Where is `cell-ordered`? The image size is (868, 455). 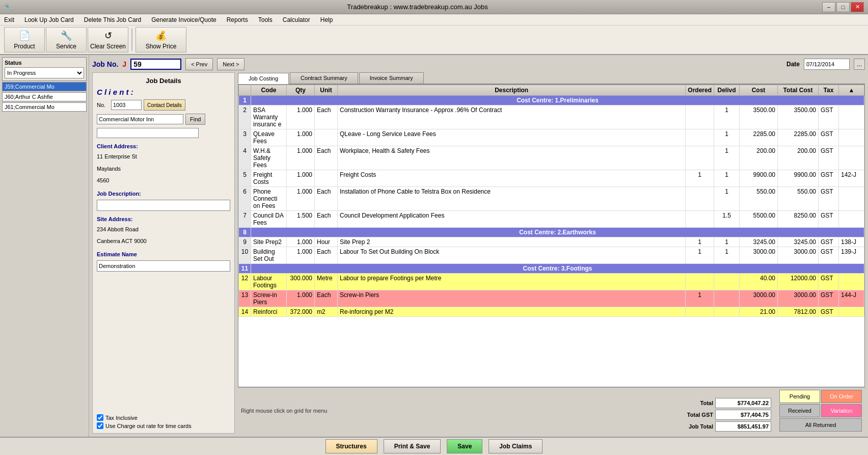
cell-ordered is located at coordinates (700, 199).